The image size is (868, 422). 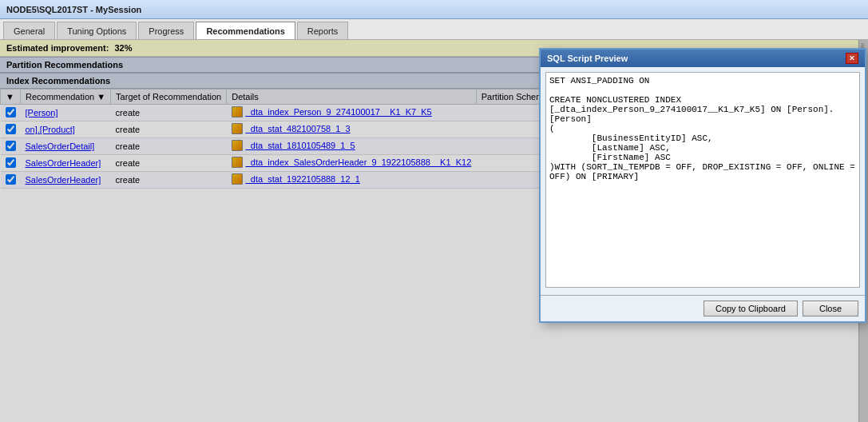 I want to click on cell-action-5: create, so click(x=169, y=181).